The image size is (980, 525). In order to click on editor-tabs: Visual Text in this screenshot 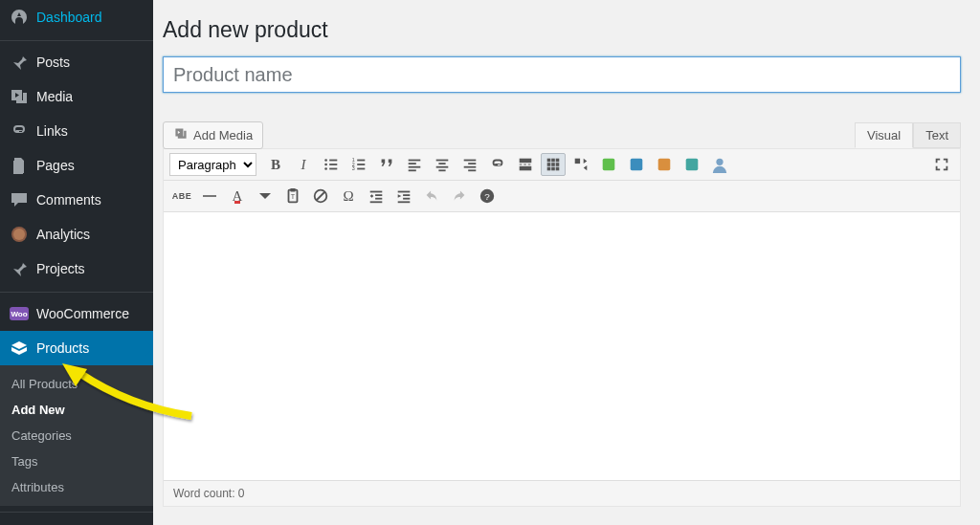, I will do `click(907, 136)`.